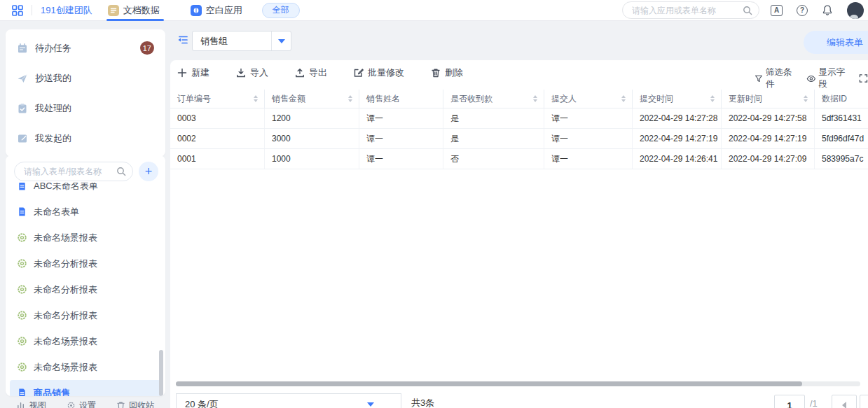  What do you see at coordinates (854, 17) in the screenshot?
I see `avatar-figure` at bounding box center [854, 17].